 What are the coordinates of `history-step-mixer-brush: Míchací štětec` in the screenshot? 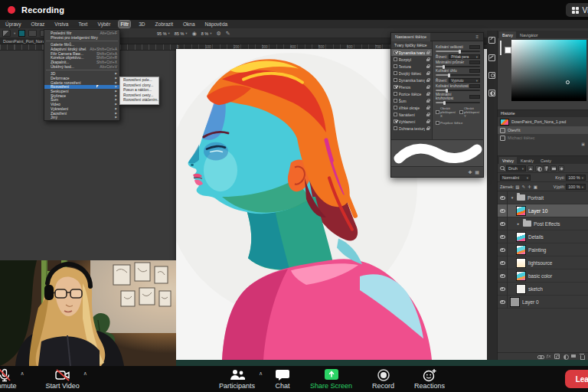 It's located at (543, 138).